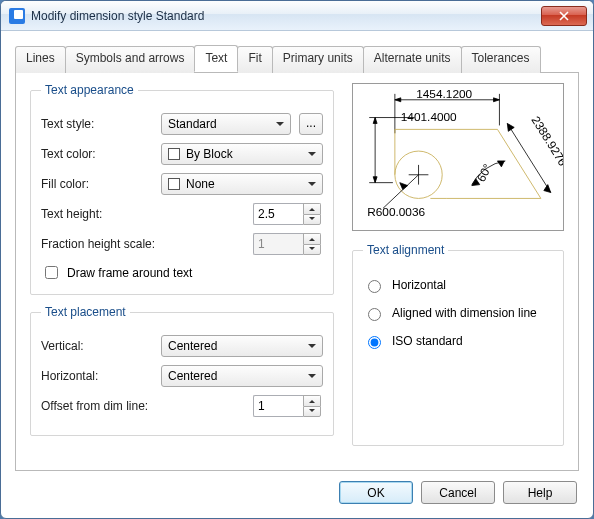 Image resolution: width=594 pixels, height=519 pixels. Describe the element at coordinates (111, 244) in the screenshot. I see `label-fraction-scale: Fraction height scale:` at that location.